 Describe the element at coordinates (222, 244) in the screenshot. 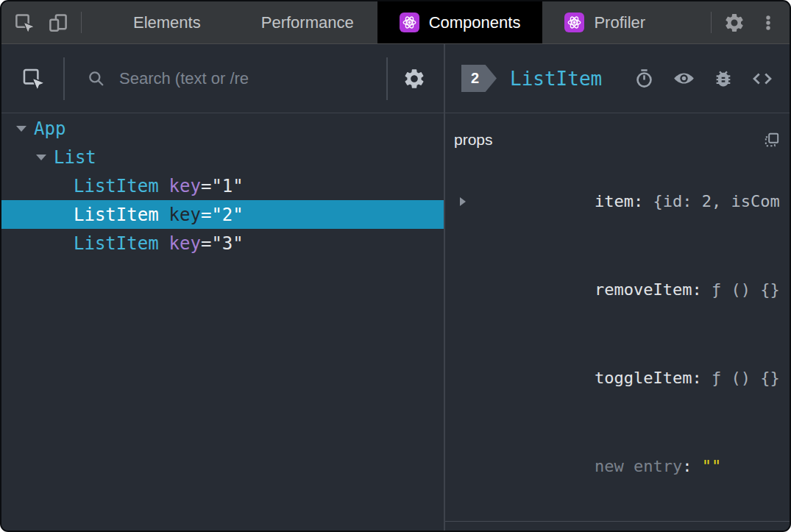

I see `key-attribute-value: ="3"` at that location.